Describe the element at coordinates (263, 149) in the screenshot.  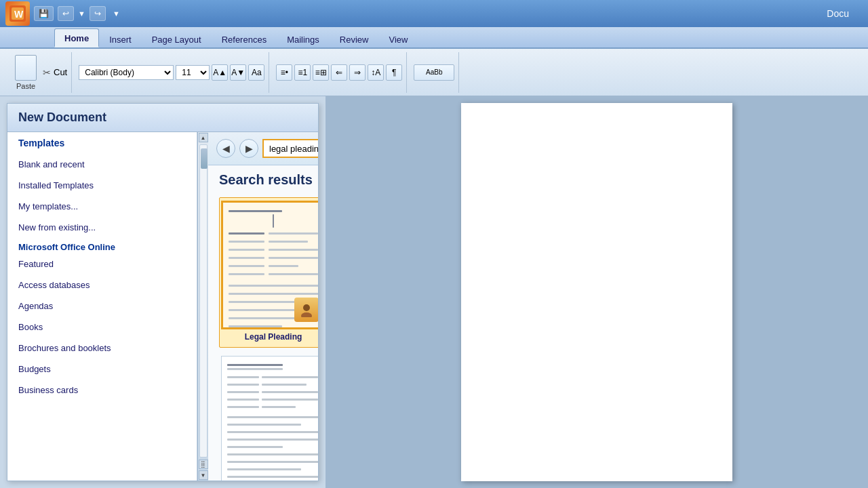
I see `search-bar: ◀ ▶` at that location.